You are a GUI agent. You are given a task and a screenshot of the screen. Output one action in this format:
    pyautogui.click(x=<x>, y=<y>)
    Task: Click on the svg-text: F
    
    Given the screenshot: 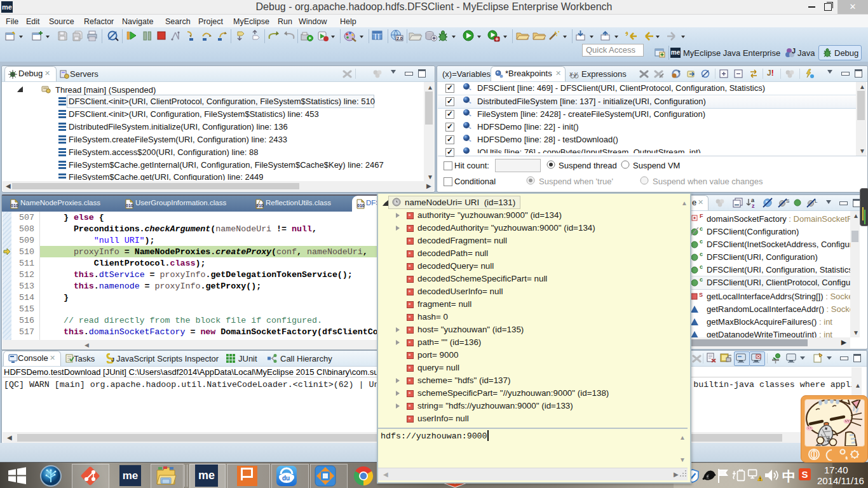 What is the action you would take?
    pyautogui.click(x=702, y=216)
    